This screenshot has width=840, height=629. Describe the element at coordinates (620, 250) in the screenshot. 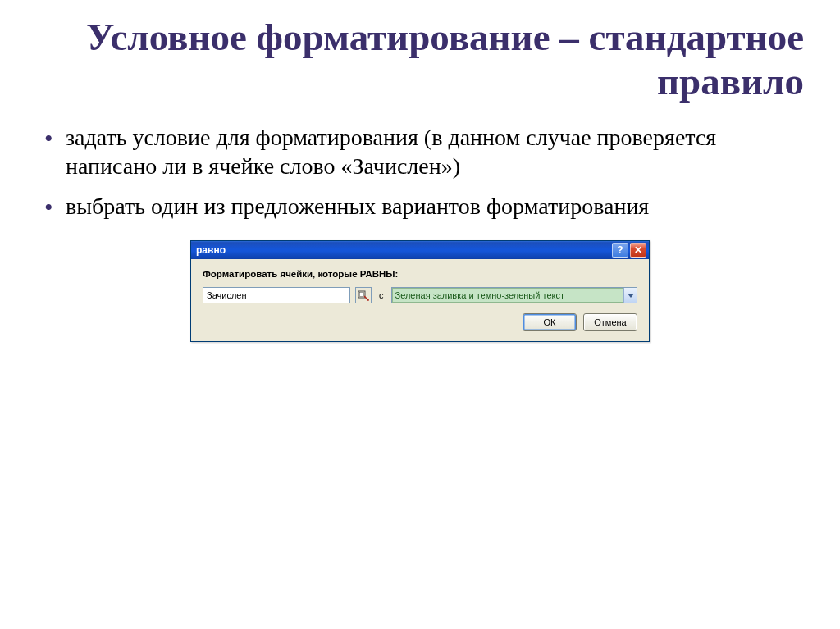

I see `help-button: ?` at that location.